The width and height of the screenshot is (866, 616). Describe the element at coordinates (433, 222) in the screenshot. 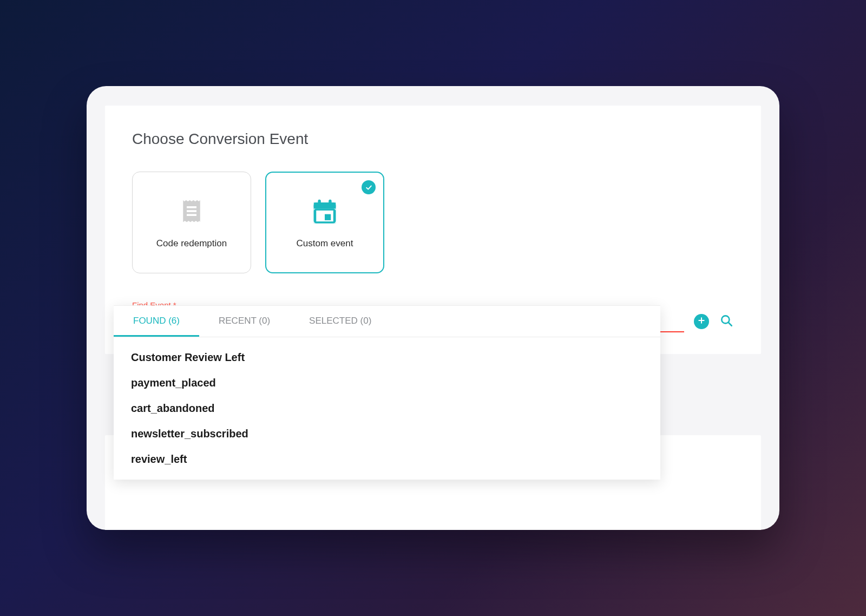

I see `event-type-selector: Code redemption` at that location.